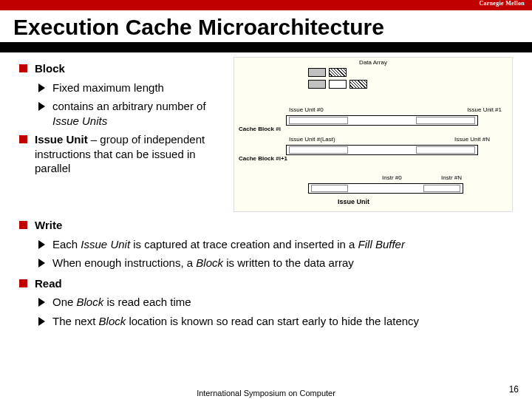 This screenshot has height=399, width=532. I want to click on bullet-block-sub2: contains an arbitrary number of Issue Un…, so click(132, 114).